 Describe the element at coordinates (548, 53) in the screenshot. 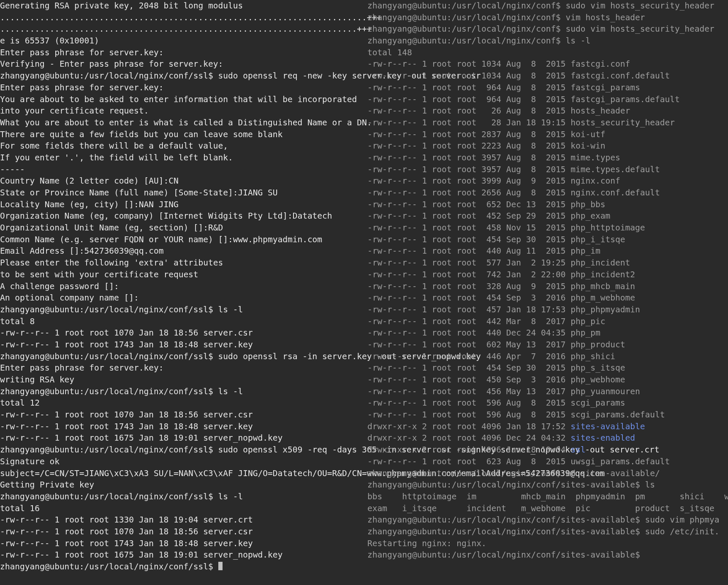

I see `terminal-line: total 148` at that location.